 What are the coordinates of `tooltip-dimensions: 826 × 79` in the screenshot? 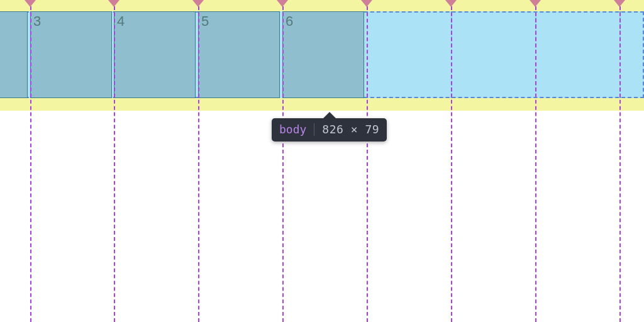 It's located at (351, 130).